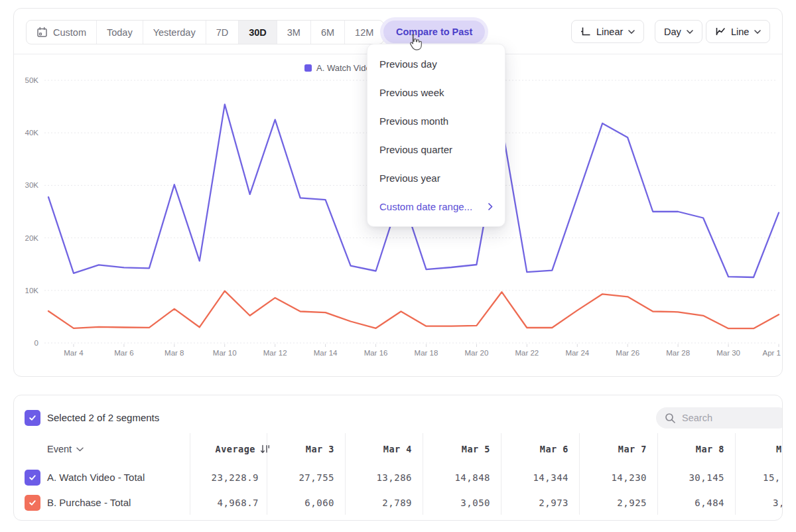  Describe the element at coordinates (36, 343) in the screenshot. I see `svg-text: 0` at that location.